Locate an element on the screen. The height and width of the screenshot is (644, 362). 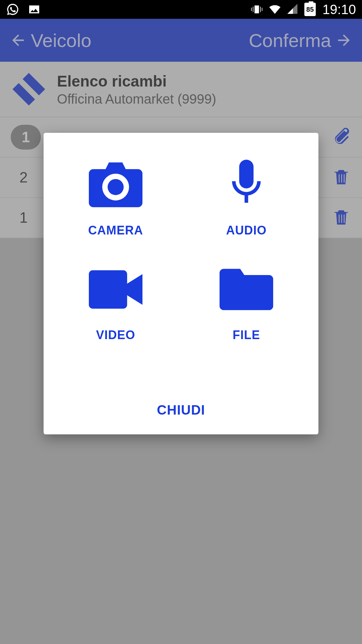
wifi-icon is located at coordinates (275, 9).